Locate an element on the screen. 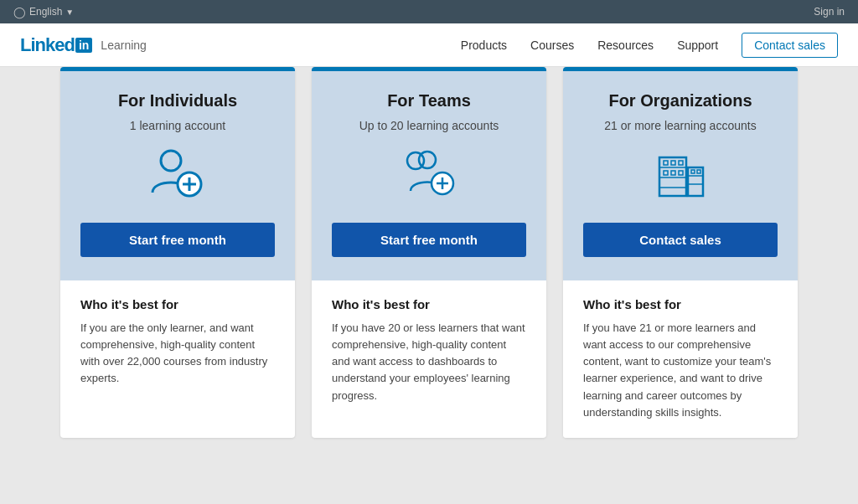  card-subtitle-individuals: 1 learning account is located at coordinates (178, 126).